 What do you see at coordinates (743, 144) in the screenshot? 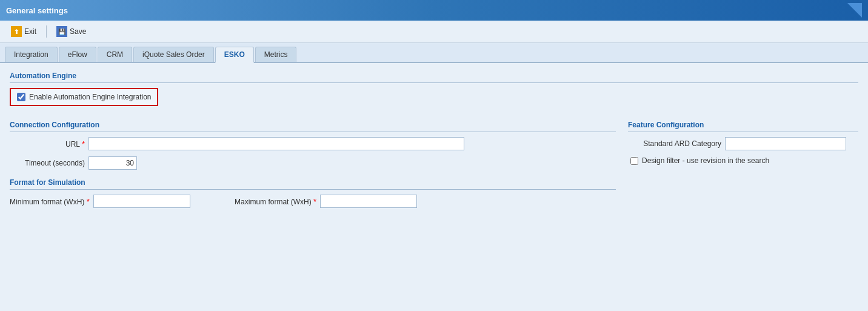
I see `ard-category-row: Standard ARD Category` at bounding box center [743, 144].